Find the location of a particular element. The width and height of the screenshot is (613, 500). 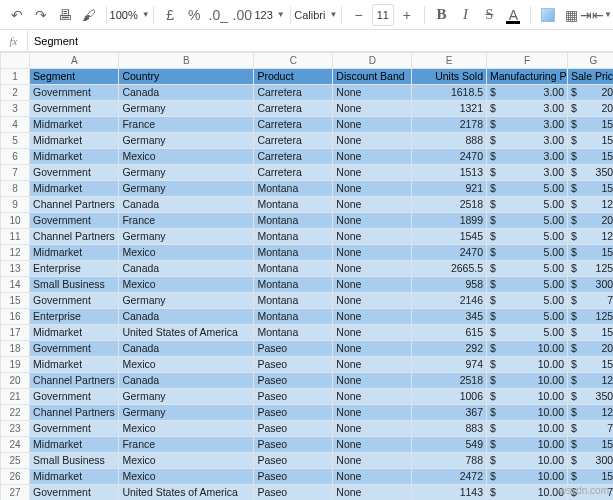

col-header: A is located at coordinates (74, 61).